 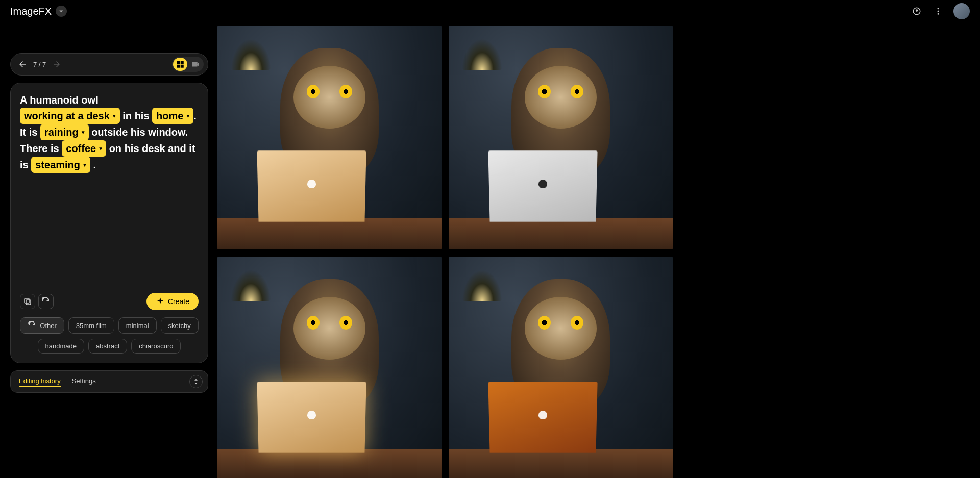 What do you see at coordinates (156, 346) in the screenshot?
I see `style-chip: chiaroscuro` at bounding box center [156, 346].